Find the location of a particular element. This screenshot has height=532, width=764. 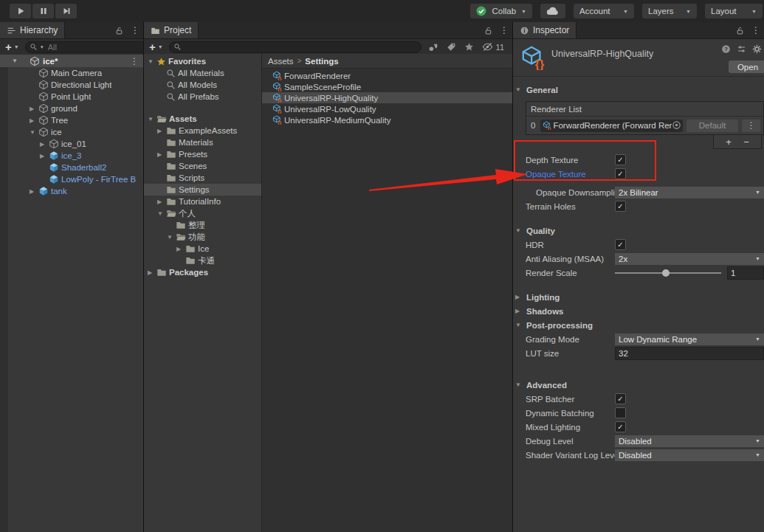

hierarchy-search: ▼ is located at coordinates (84, 47).